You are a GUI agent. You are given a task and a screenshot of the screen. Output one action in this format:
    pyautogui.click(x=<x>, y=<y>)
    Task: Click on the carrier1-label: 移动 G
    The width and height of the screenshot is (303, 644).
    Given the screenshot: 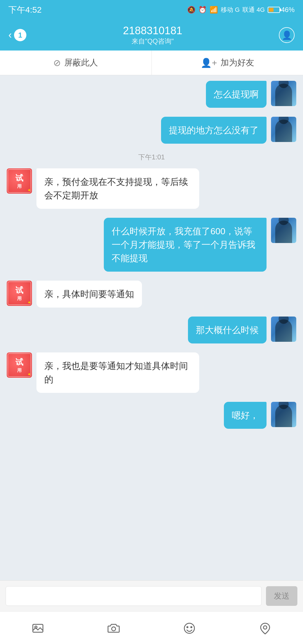 What is the action you would take?
    pyautogui.click(x=230, y=10)
    